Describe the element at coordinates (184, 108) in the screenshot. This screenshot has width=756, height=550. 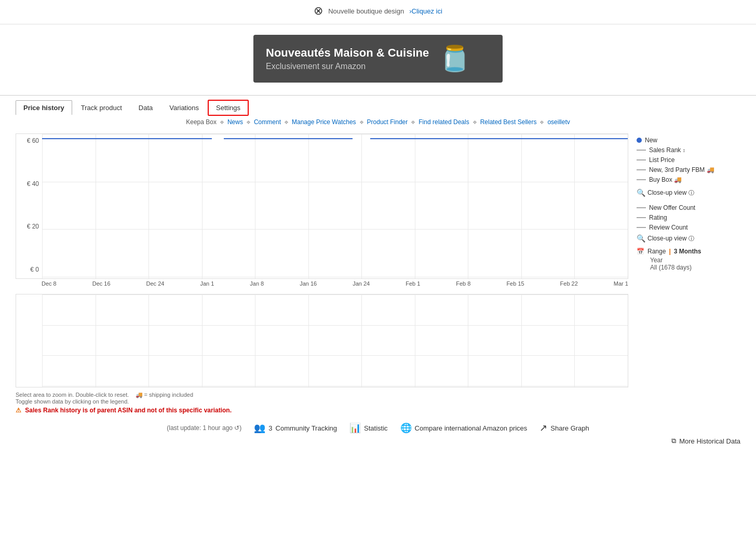
I see `tab-variations: Variations` at that location.